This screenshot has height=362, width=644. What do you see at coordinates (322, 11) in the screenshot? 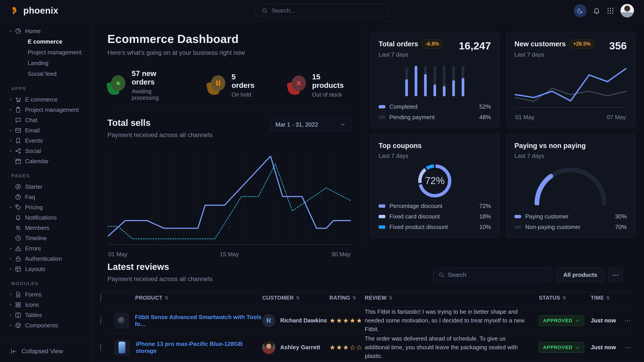
I see `top-navbar: phoenix` at bounding box center [322, 11].